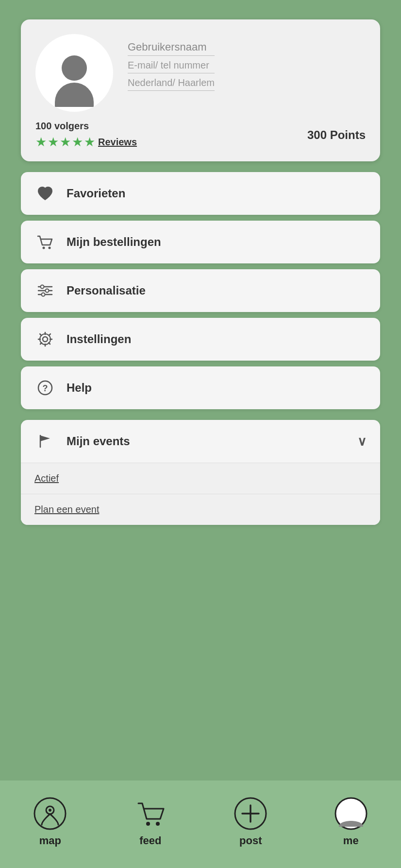 This screenshot has width=401, height=868. What do you see at coordinates (200, 824) in the screenshot?
I see `bottom-nav: map feed post` at bounding box center [200, 824].